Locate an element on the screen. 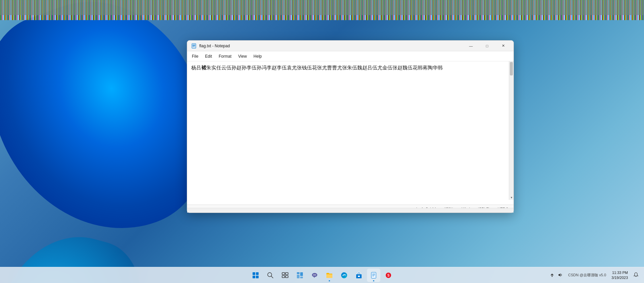  app10-button: S is located at coordinates (388, 275).